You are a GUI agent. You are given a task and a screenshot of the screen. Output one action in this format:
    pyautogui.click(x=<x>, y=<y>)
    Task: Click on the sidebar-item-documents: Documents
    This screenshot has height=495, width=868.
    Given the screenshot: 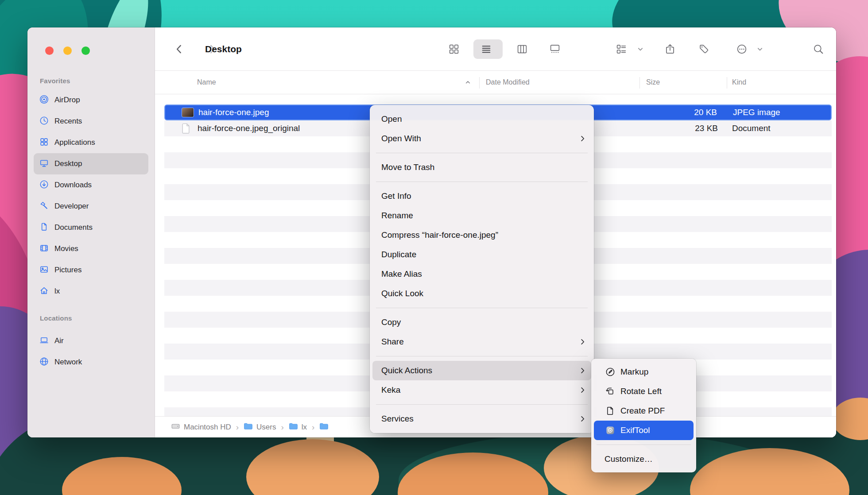 What is the action you would take?
    pyautogui.click(x=91, y=228)
    